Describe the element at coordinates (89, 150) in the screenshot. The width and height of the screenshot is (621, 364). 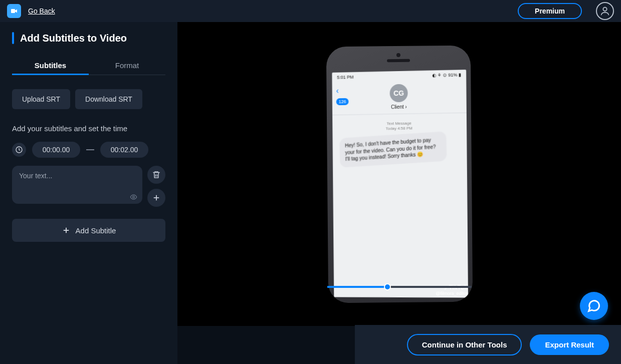
I see `time-range-row: —` at that location.